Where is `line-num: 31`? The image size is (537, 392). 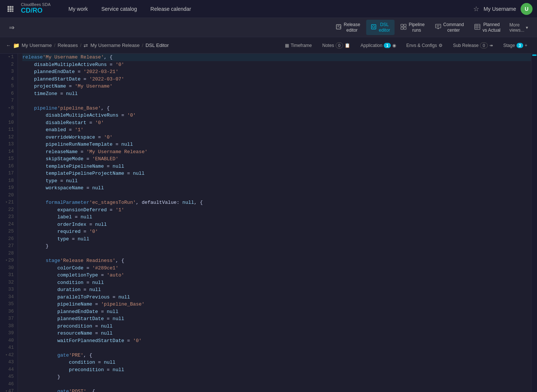
line-num: 31 is located at coordinates (9, 275).